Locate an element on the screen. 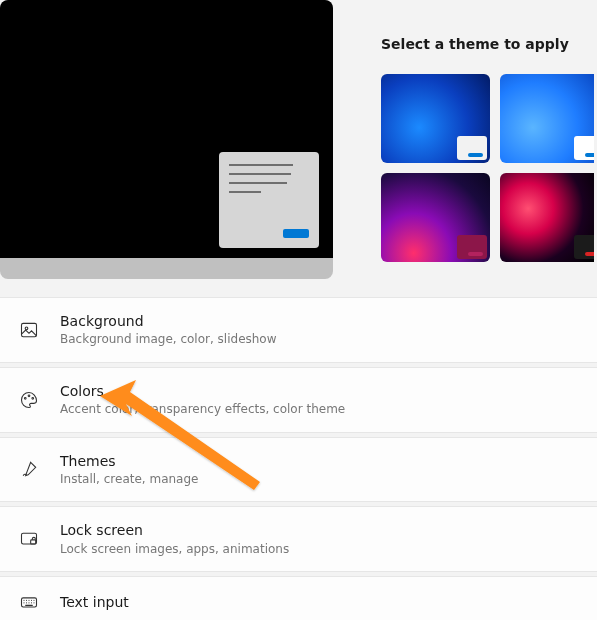 The image size is (597, 620). row-title: Text input is located at coordinates (94, 602).